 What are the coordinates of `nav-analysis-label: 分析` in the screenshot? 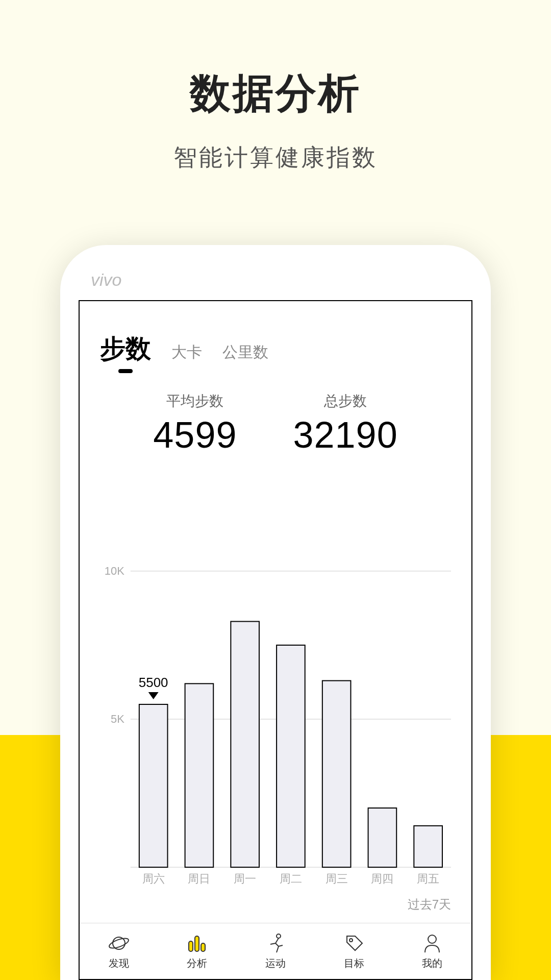 It's located at (197, 964).